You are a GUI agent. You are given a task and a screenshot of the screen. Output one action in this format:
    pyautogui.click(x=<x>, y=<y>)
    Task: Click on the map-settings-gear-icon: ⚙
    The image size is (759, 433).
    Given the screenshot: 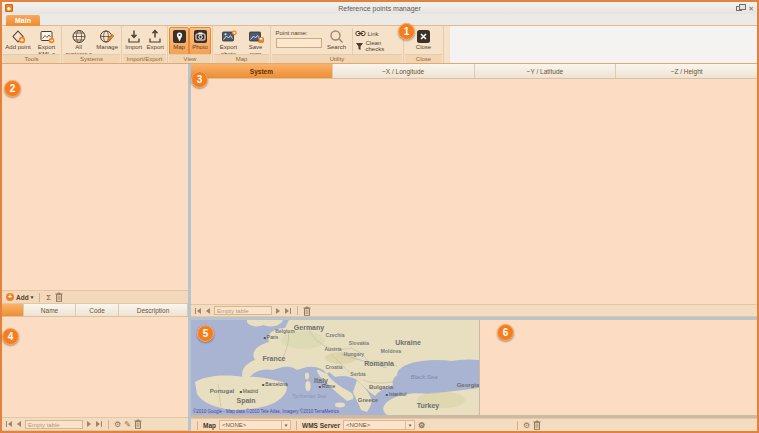 What is the action you would take?
    pyautogui.click(x=422, y=426)
    